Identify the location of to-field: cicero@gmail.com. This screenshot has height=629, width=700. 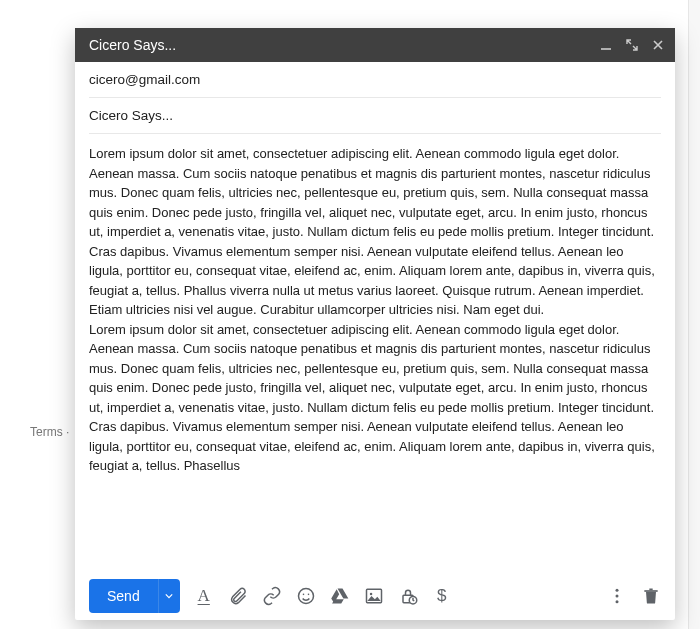
(375, 80).